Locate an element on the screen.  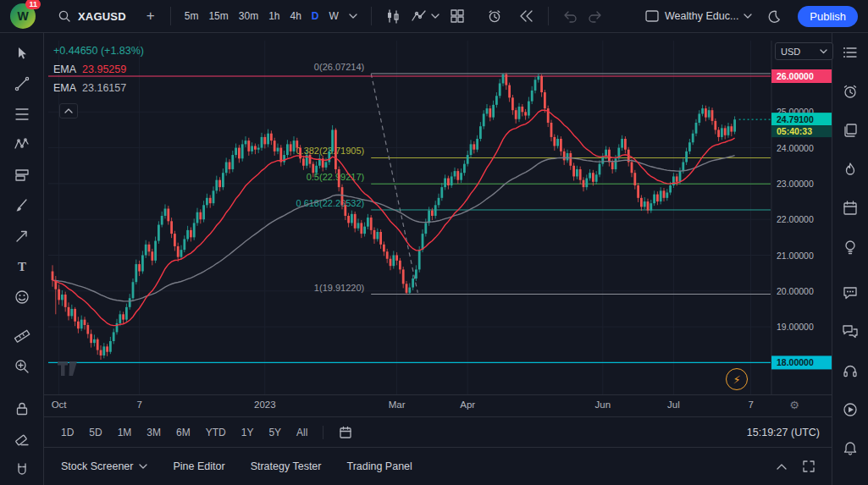
range-ytd-button: YTD is located at coordinates (216, 433).